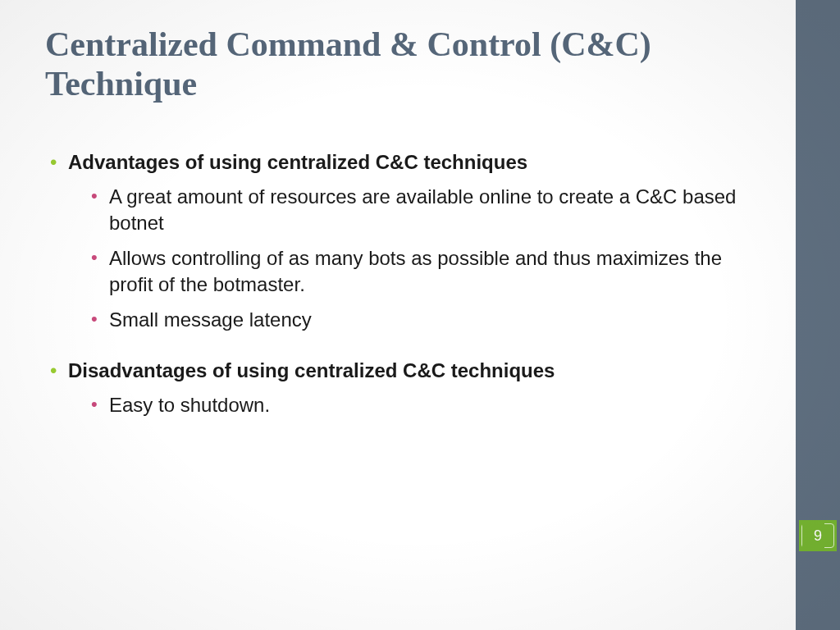 This screenshot has height=630, width=840. I want to click on advantage-item: A great amount of resources are availabl…, so click(425, 210).